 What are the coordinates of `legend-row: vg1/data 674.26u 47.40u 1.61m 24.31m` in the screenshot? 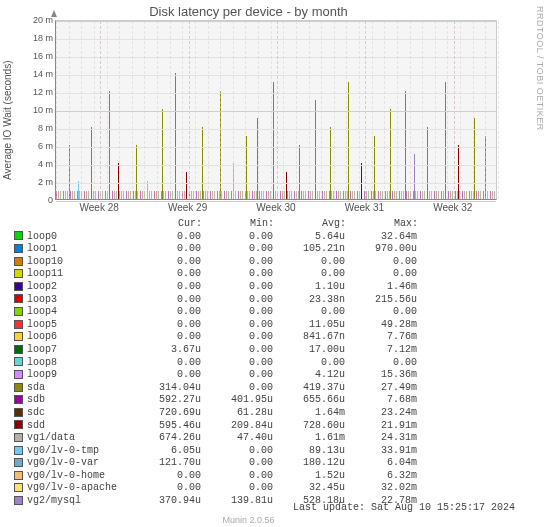 It's located at (216, 438).